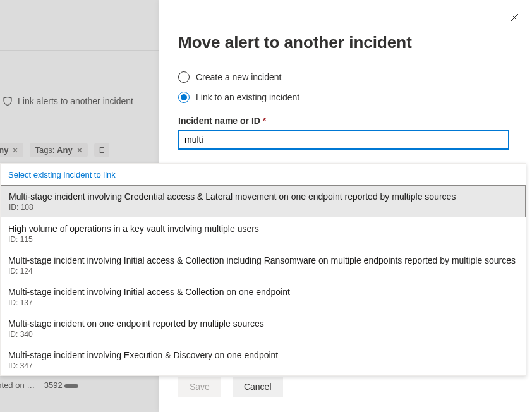 The width and height of the screenshot is (532, 412). What do you see at coordinates (263, 360) in the screenshot?
I see `suggestion-item: Multi-stage incident involving Execution…` at bounding box center [263, 360].